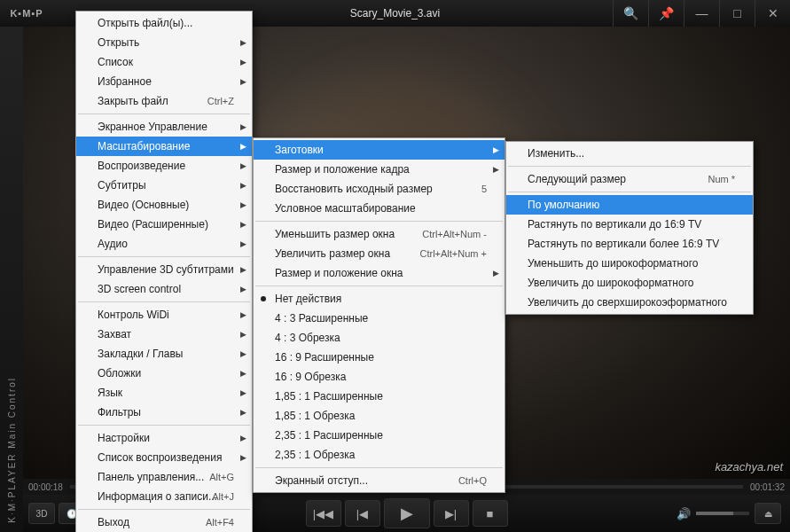 The image size is (790, 532). Describe the element at coordinates (630, 179) in the screenshot. I see `menu-item: Следующий размерNum *` at that location.